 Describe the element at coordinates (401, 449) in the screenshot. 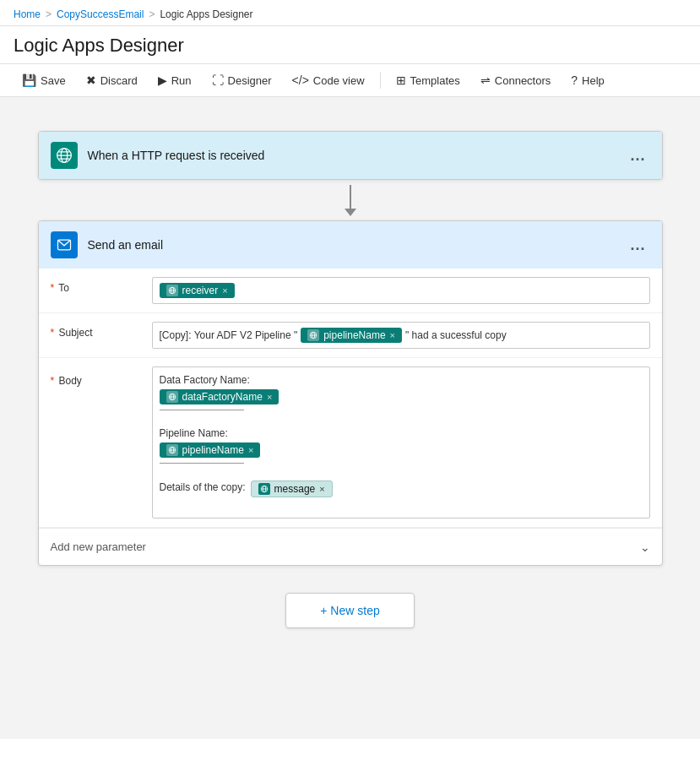

I see `body-section-pipeline: Pipeline Name: pipelineName` at that location.